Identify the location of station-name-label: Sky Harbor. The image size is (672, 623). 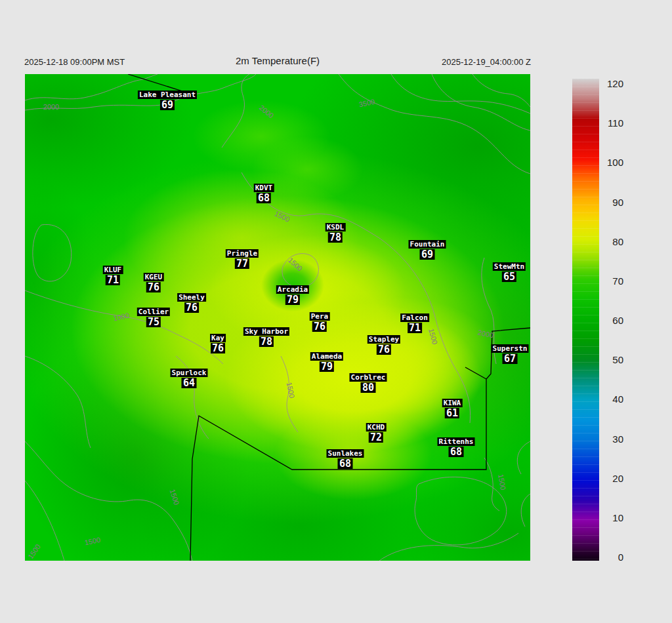
(266, 332).